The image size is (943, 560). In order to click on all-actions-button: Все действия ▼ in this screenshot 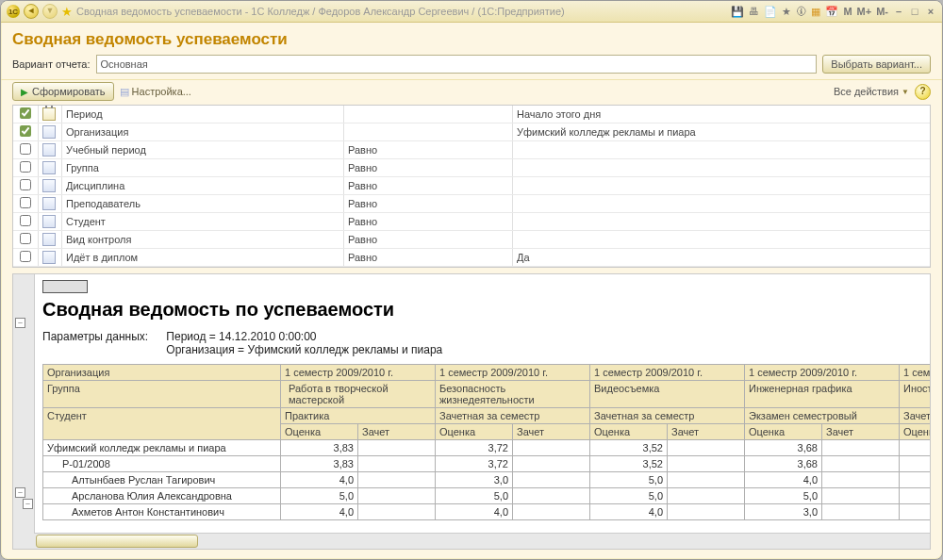, I will do `click(871, 91)`.